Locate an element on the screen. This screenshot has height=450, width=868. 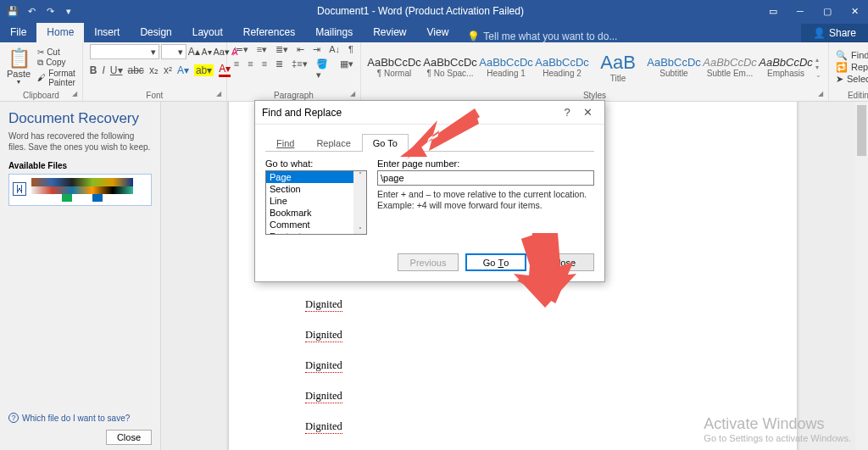
dialog-tabs: Find Replace Go To is located at coordinates (430, 142).